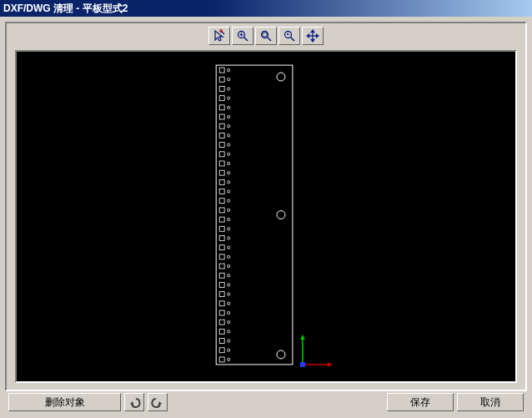 The width and height of the screenshot is (532, 418). Describe the element at coordinates (266, 402) in the screenshot. I see `bottom-bar: 删除对象 保存 取消` at that location.